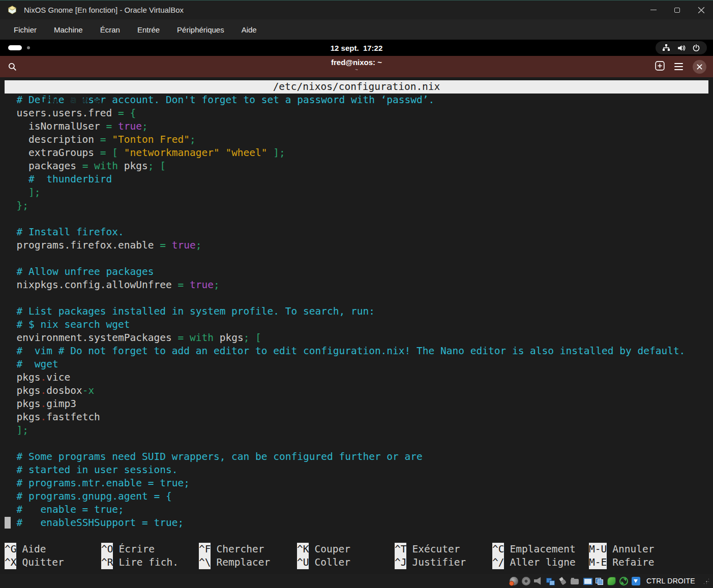 The width and height of the screenshot is (713, 588). What do you see at coordinates (356, 113) in the screenshot?
I see `code-line: users.users.fred = {` at bounding box center [356, 113].